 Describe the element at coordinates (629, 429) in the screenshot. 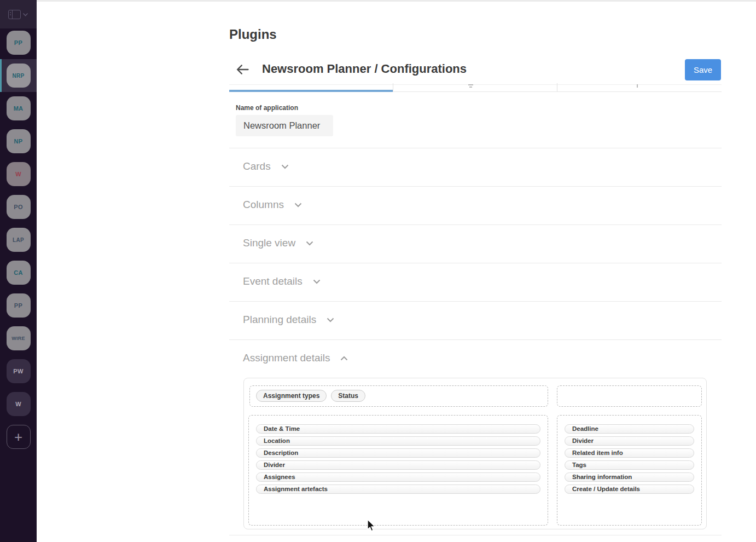

I see `field-row: Deadline` at that location.